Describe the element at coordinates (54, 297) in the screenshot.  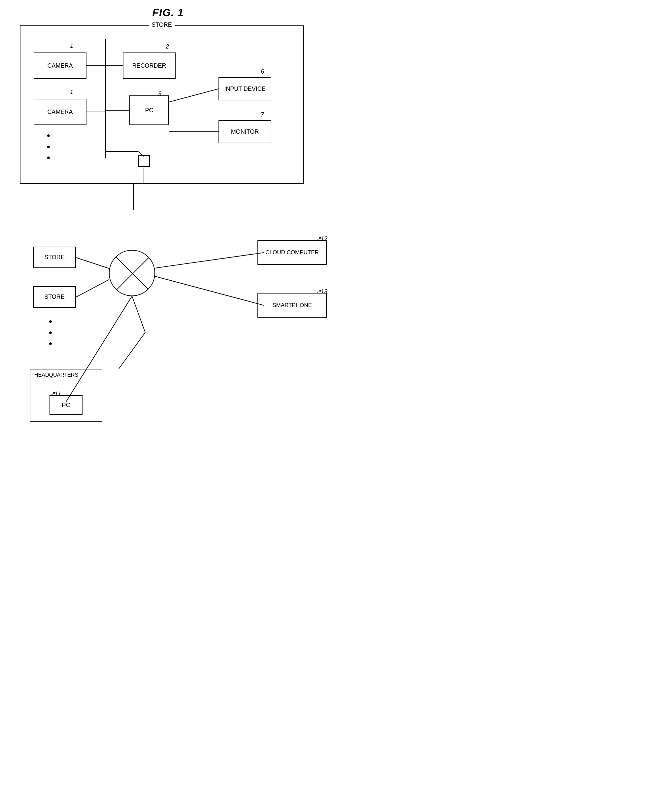
I see `store2-label: STORE` at that location.